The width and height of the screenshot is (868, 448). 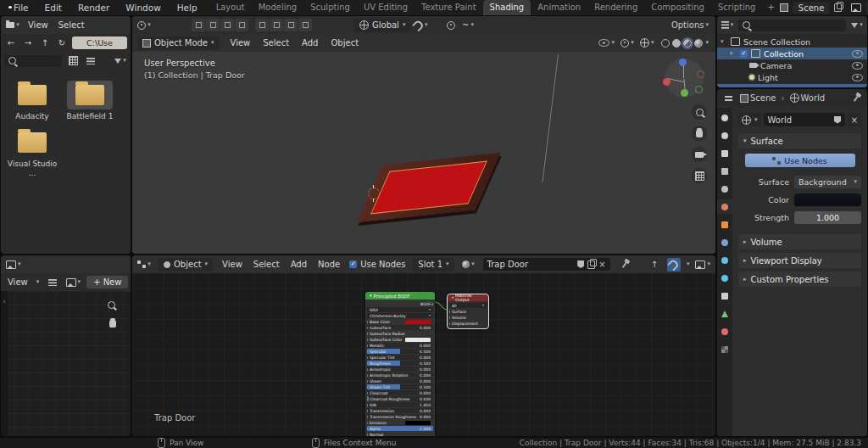 What do you see at coordinates (400, 381) in the screenshot?
I see `node-input-sheen: Sheen0.000` at bounding box center [400, 381].